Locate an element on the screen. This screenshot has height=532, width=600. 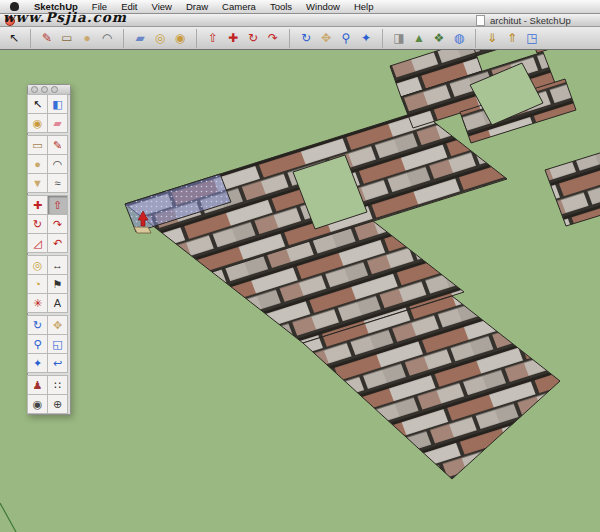
menu-item-view: View is located at coordinates (162, 6).